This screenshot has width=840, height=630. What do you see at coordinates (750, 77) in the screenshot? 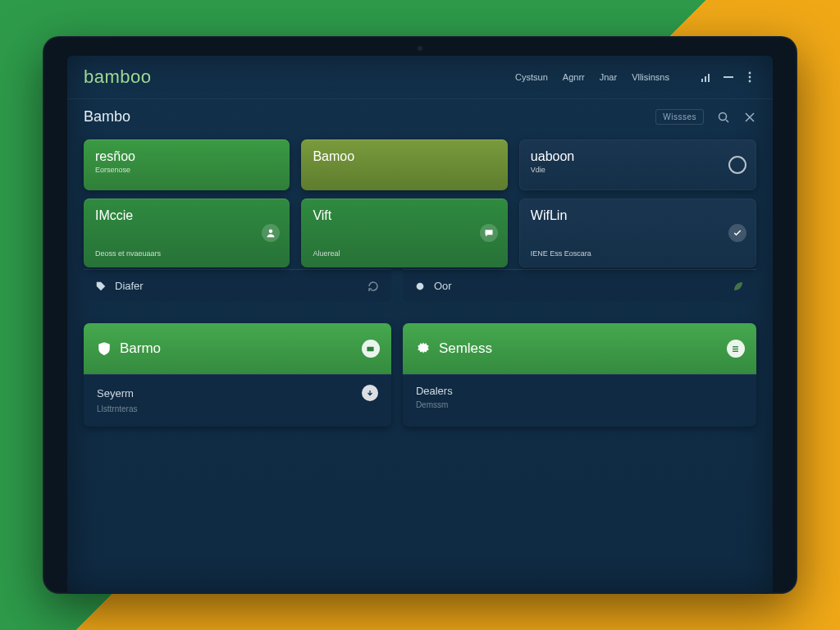
I see `menu-dots-icon` at bounding box center [750, 77].